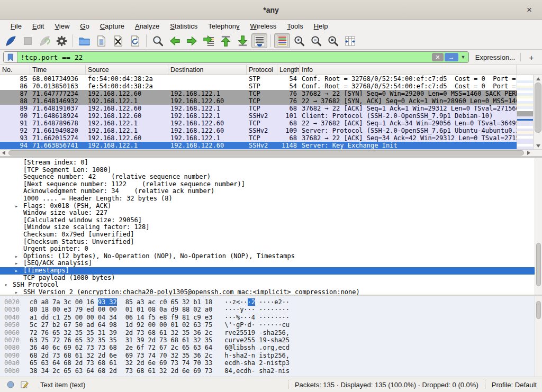 The image size is (542, 392). What do you see at coordinates (35, 325) in the screenshot?
I see `hex-byte: 5c` at bounding box center [35, 325].